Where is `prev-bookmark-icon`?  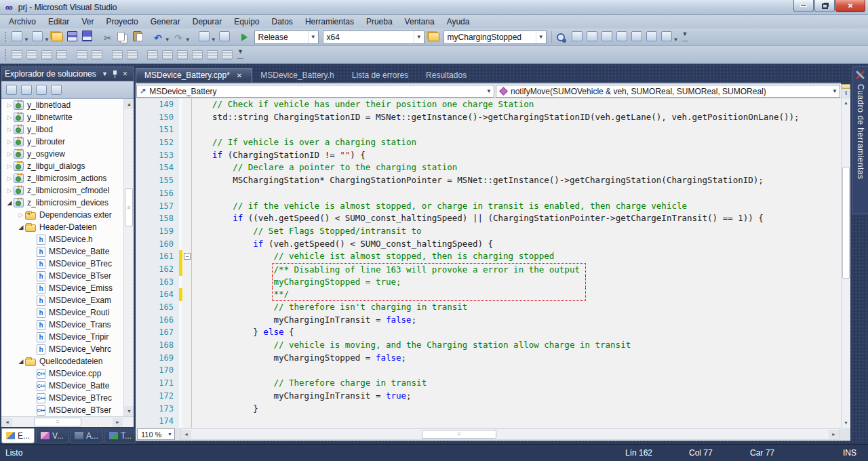
prev-bookmark-icon is located at coordinates (167, 55).